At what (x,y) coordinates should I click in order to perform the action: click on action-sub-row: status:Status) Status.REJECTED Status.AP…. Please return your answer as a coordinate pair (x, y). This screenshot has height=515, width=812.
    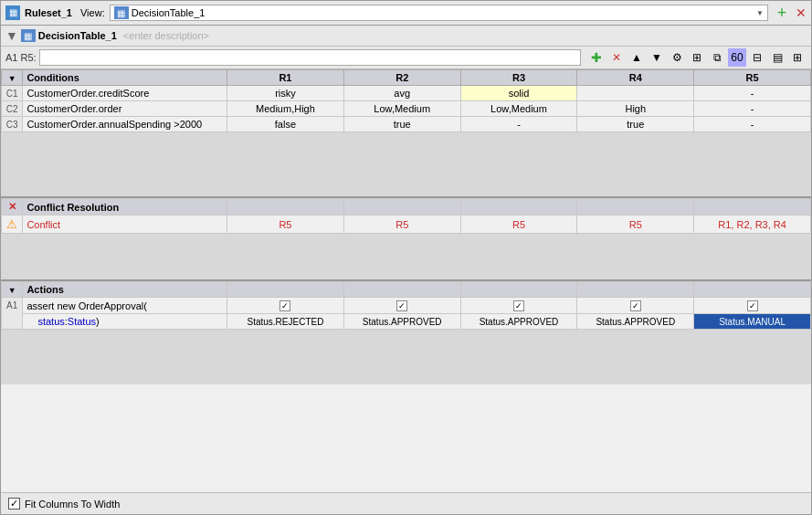
    Looking at the image, I should click on (406, 321).